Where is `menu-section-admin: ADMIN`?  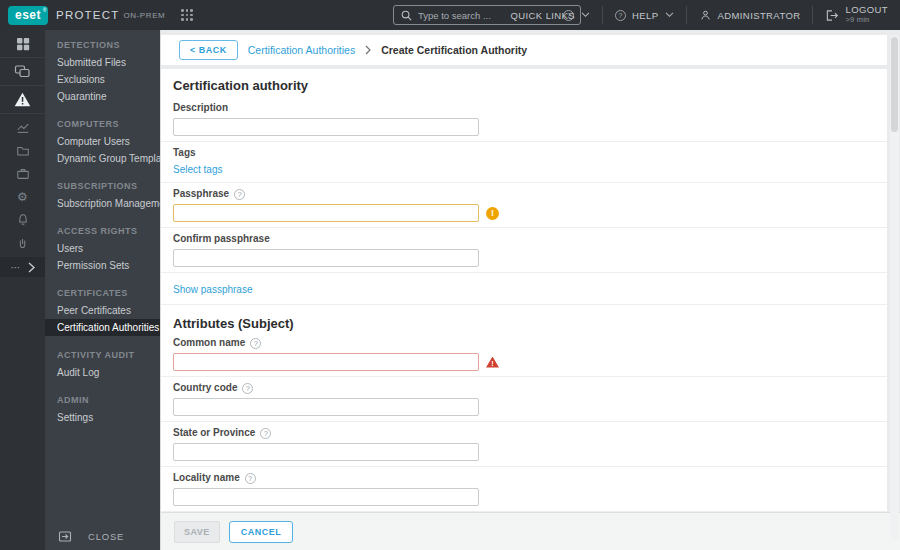
menu-section-admin: ADMIN is located at coordinates (102, 400).